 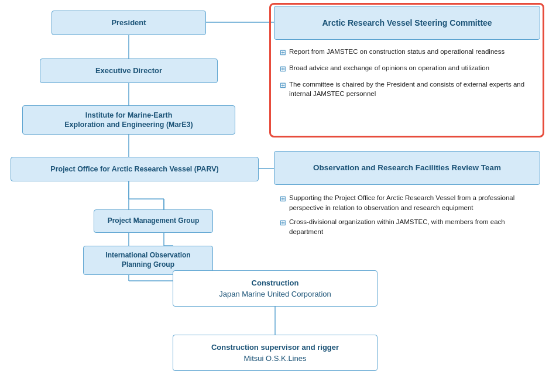 I want to click on orf-info-text-2: Cross-divisional organization within JAM…, so click(x=410, y=227).